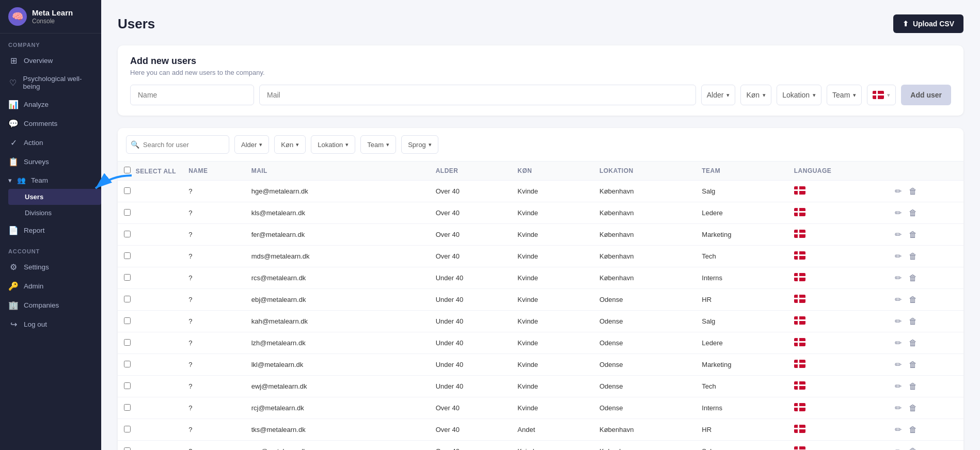  Describe the element at coordinates (51, 104) in the screenshot. I see `sidebar-item-analyze: 📊 Analyze` at that location.